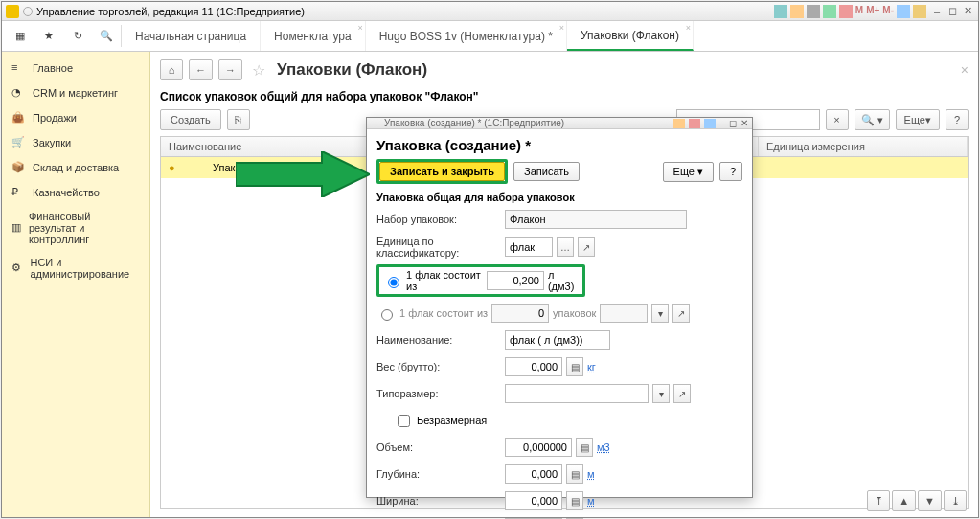 This screenshot has height=519, width=980. What do you see at coordinates (439, 340) in the screenshot?
I see `label-name: Наименование:` at bounding box center [439, 340].